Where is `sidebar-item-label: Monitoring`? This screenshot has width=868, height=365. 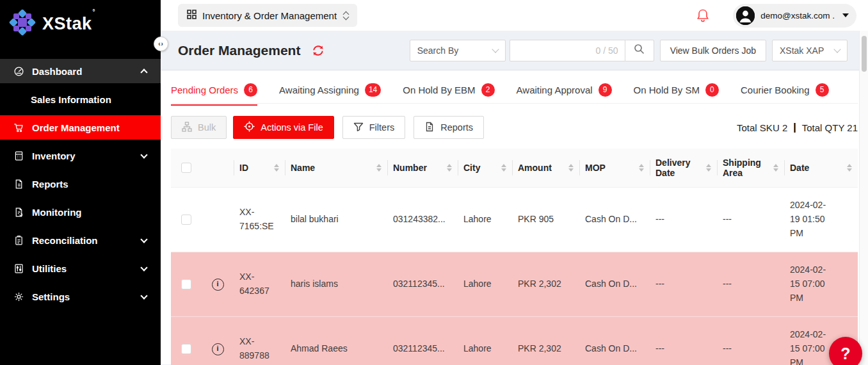
sidebar-item-label: Monitoring is located at coordinates (56, 213).